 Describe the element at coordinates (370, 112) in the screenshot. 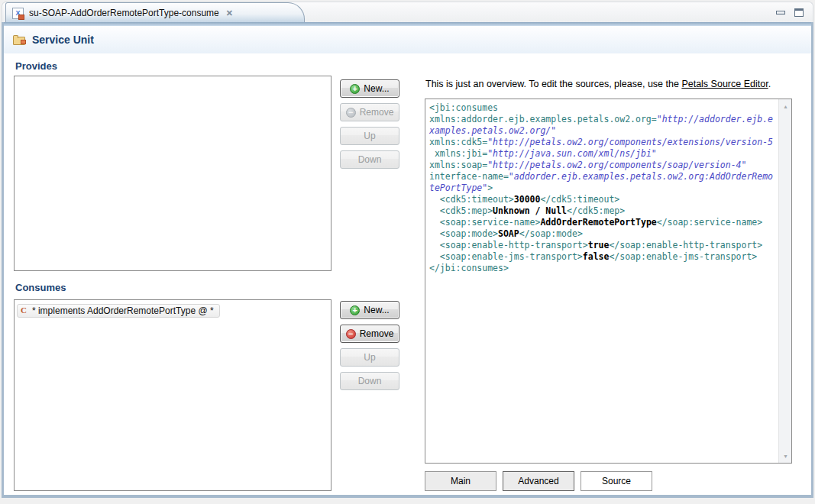

I see `provides-remove-button: − Remove` at that location.